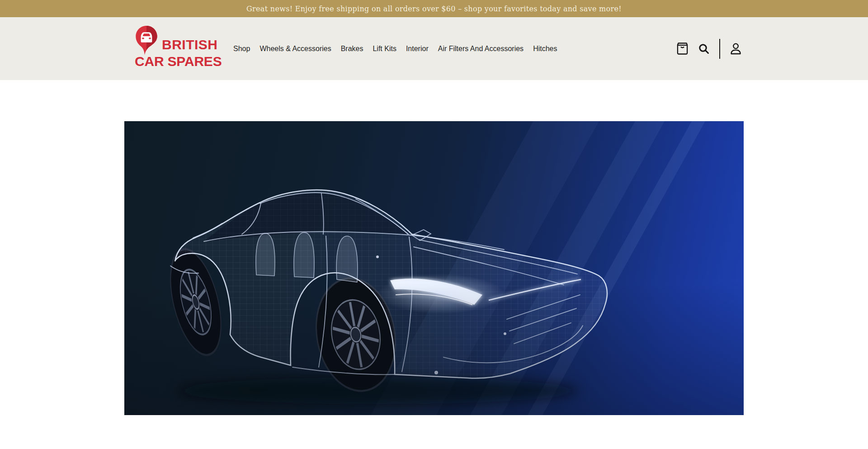  I want to click on account-button, so click(736, 49).